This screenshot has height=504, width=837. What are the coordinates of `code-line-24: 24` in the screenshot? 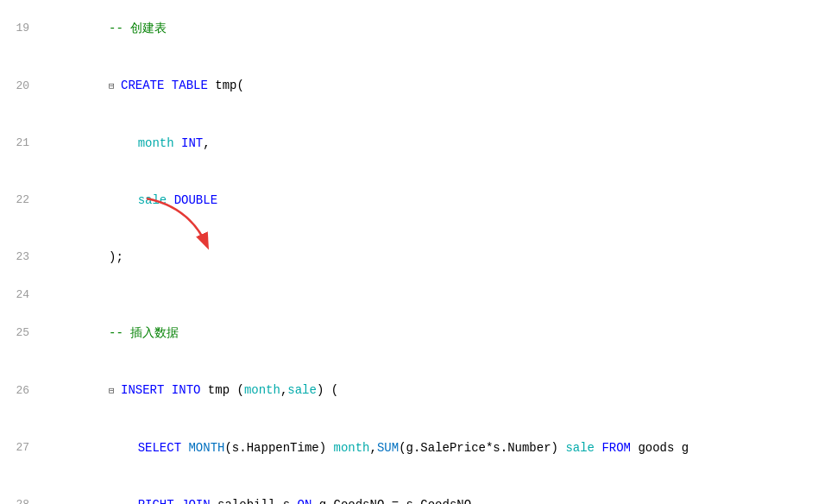 It's located at (418, 295).